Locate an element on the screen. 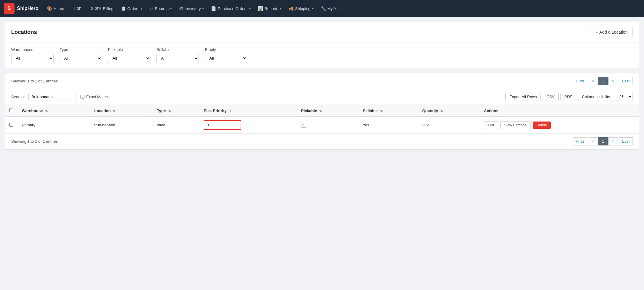 This screenshot has height=290, width=644. prev-button-top: < is located at coordinates (593, 81).